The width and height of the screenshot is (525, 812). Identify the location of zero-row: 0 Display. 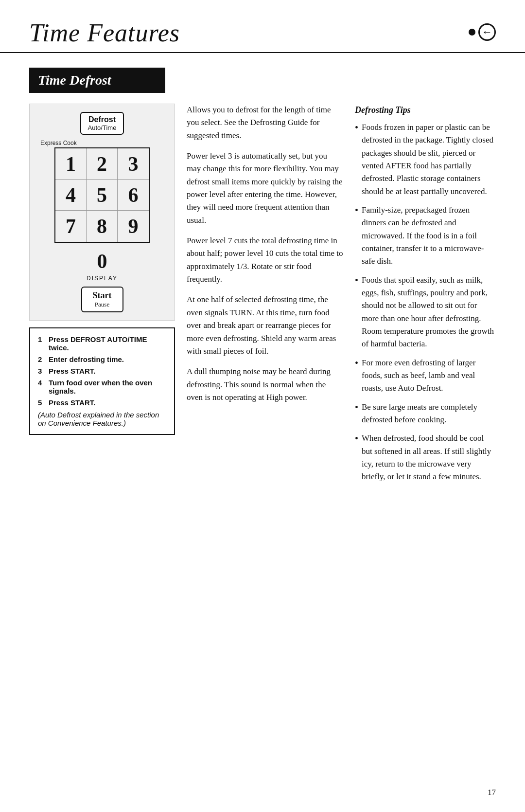
(102, 264).